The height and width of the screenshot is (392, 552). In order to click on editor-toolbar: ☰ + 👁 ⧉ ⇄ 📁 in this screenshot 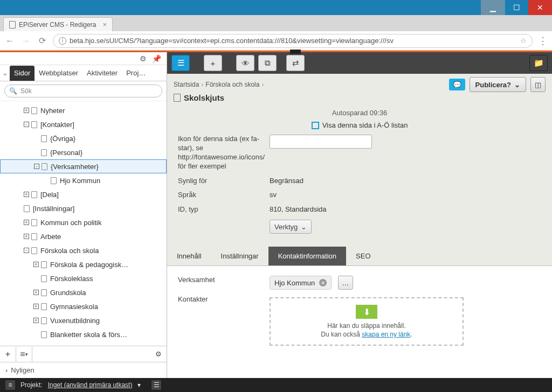, I will do `click(360, 63)`.